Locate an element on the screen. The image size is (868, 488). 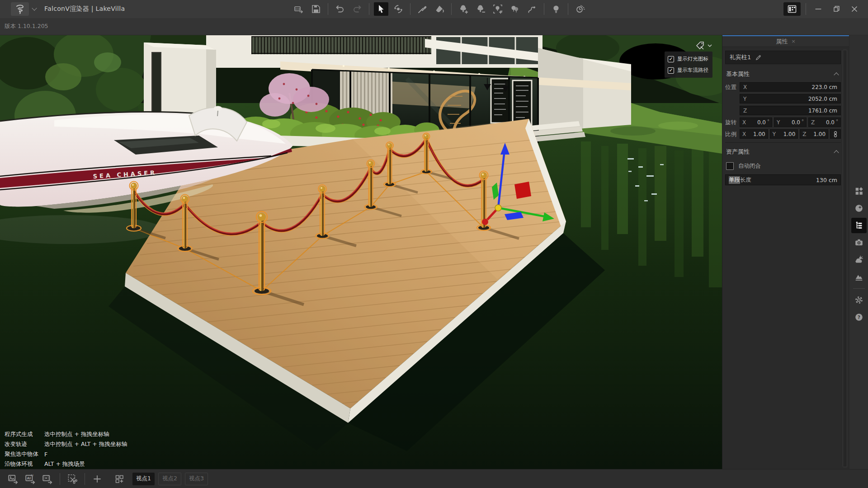
shortcut-keys: F is located at coordinates (46, 455).